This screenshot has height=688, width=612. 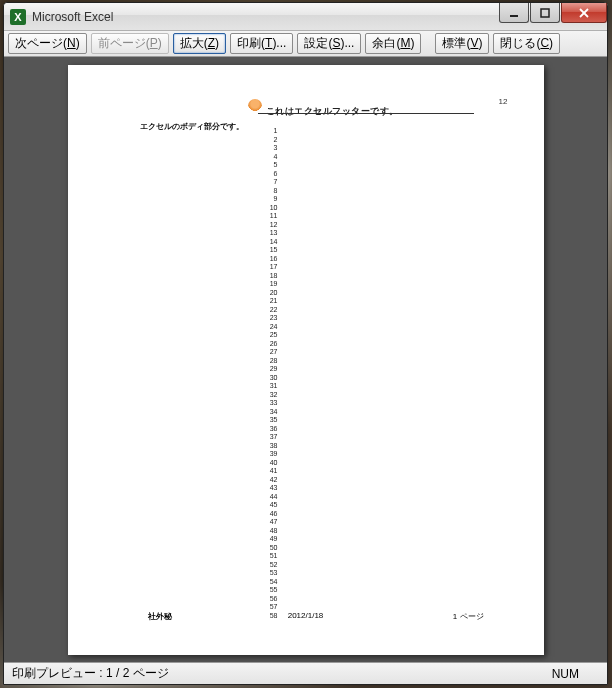 I want to click on row-number: 19, so click(x=271, y=284).